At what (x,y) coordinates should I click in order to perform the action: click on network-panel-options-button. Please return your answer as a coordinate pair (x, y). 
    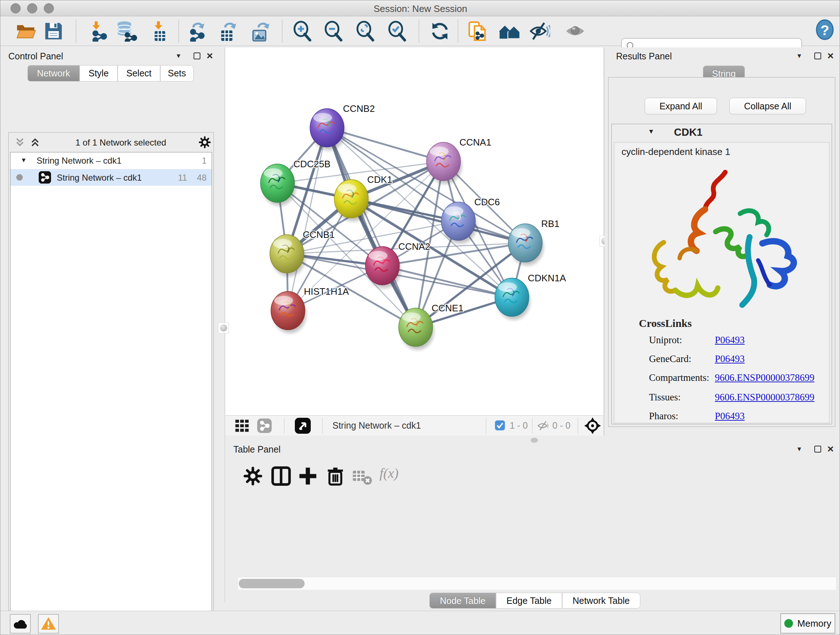
    Looking at the image, I should click on (205, 143).